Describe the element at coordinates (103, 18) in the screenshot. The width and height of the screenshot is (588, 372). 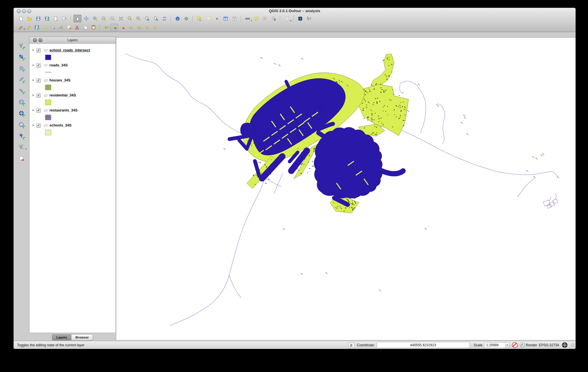
I see `zoom-out-button` at that location.